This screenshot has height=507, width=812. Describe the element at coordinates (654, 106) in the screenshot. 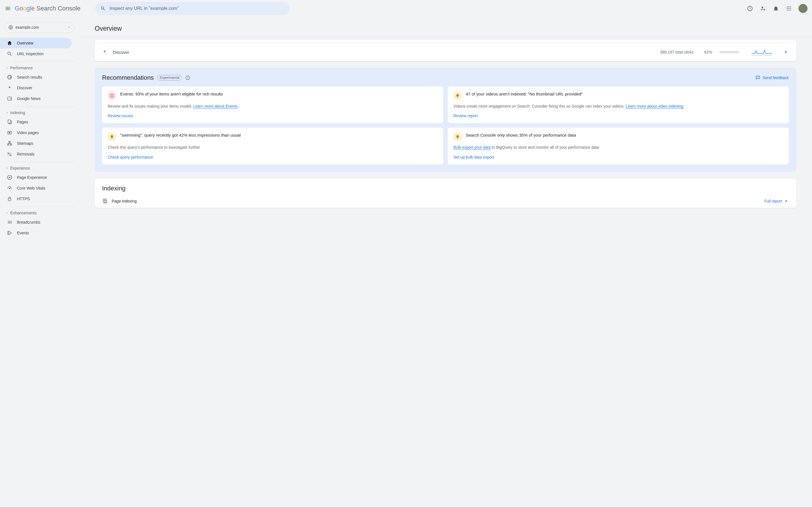

I see `recommendation-learn-more-link: Learn more about video indexing` at that location.